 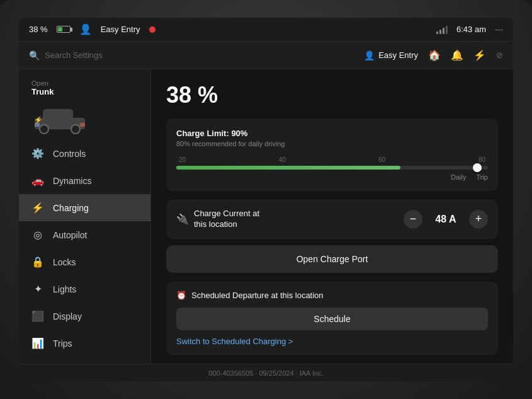 I want to click on locks-icon: 🔒, so click(x=38, y=262).